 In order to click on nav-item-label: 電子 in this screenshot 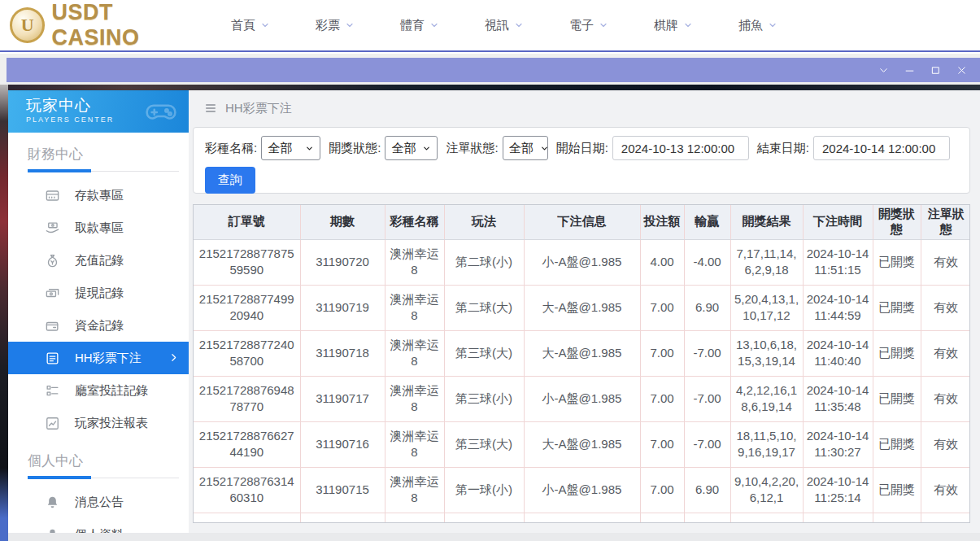, I will do `click(581, 26)`.